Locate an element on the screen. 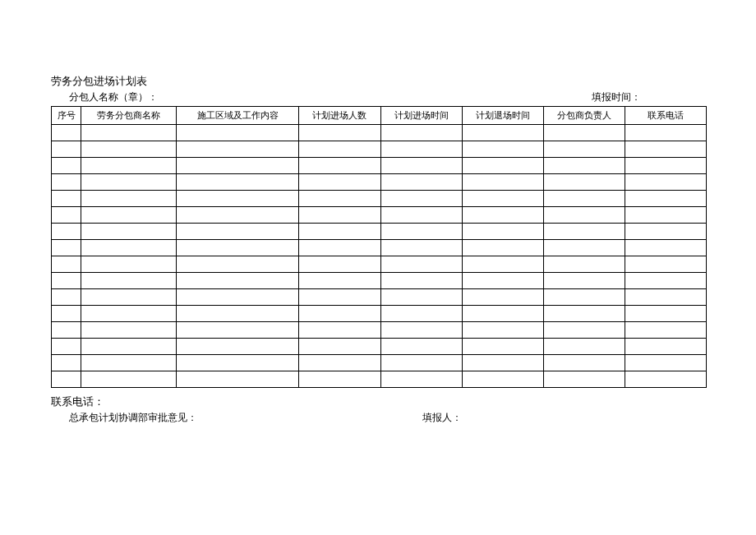 The image size is (756, 535). col-header-name: 劳务分包商名称 is located at coordinates (128, 116).